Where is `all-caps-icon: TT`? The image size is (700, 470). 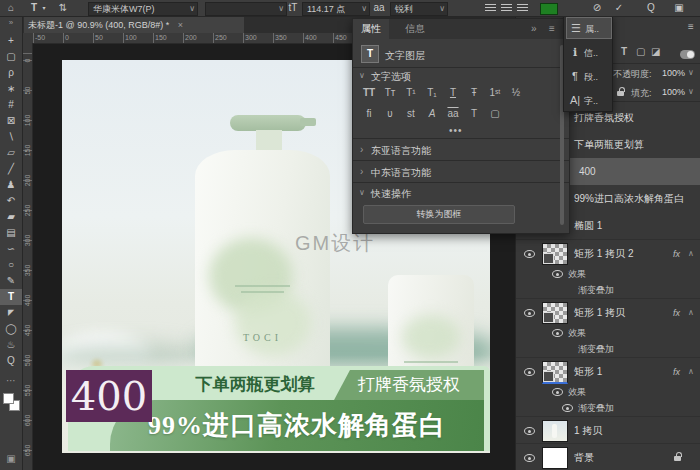
all-caps-icon: TT is located at coordinates (369, 93).